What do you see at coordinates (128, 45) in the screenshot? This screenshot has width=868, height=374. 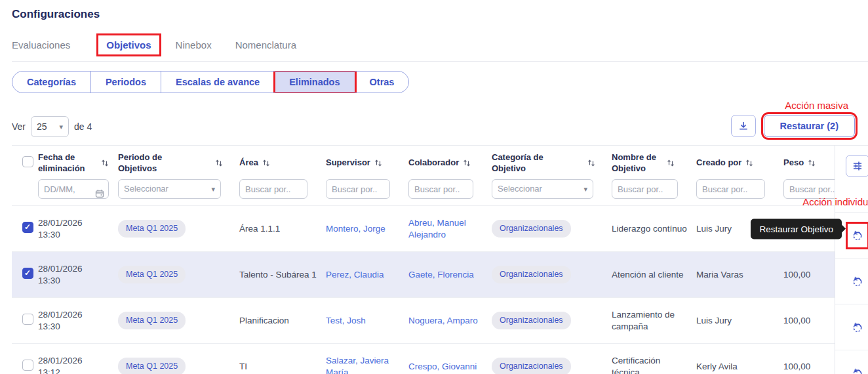 I see `annotation-box-objetivos: Objetivos` at bounding box center [128, 45].